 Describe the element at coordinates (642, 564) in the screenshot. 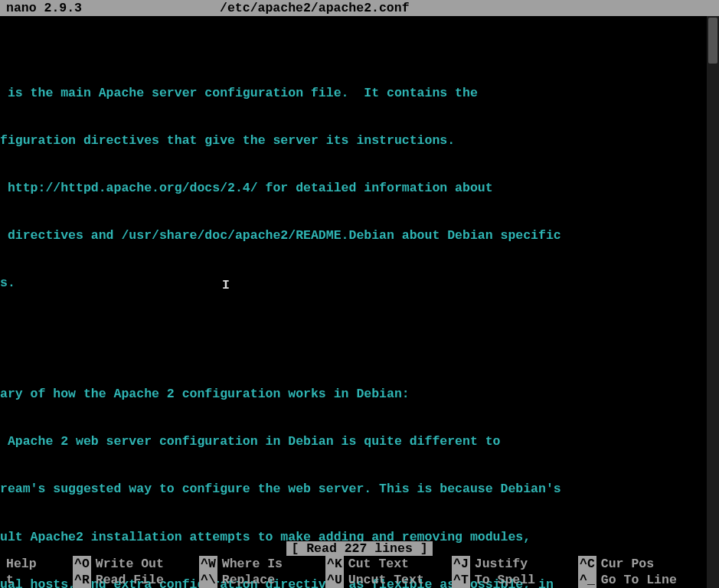

I see `shortcut-curpos: ^CCur Pos` at that location.